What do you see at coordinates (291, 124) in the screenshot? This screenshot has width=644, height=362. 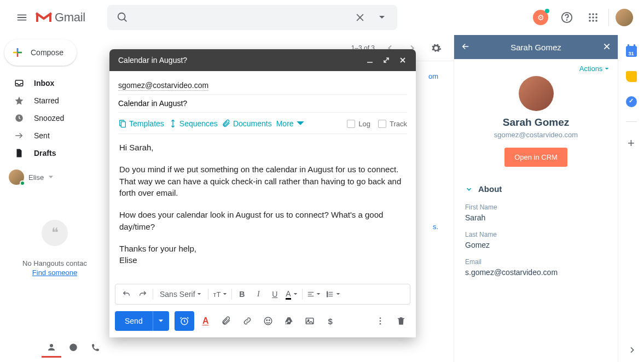 I see `hs-more-button: More` at bounding box center [291, 124].